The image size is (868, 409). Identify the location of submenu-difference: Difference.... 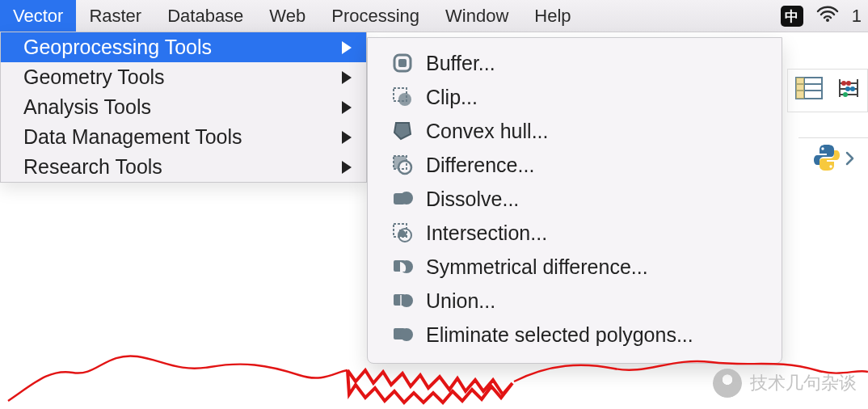
(575, 165).